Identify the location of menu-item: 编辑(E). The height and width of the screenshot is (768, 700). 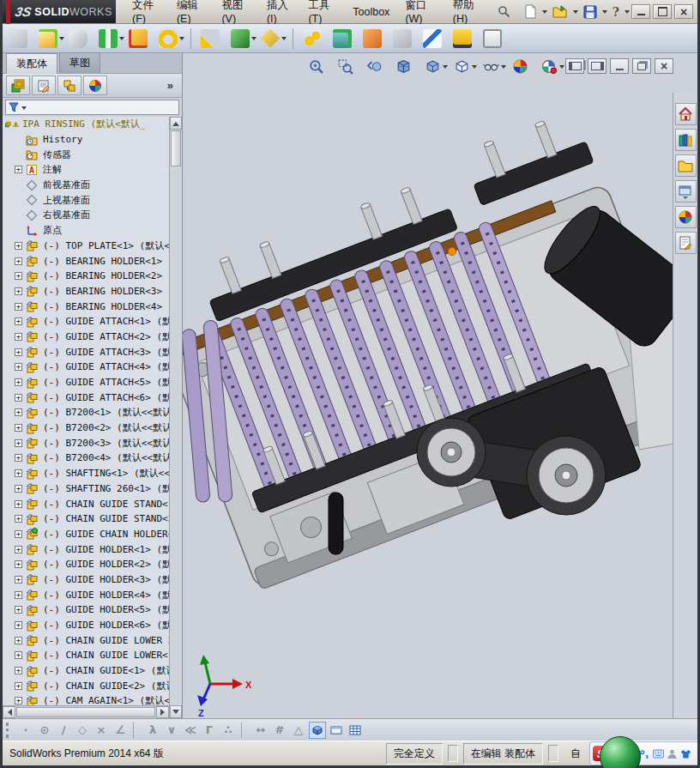
(192, 12).